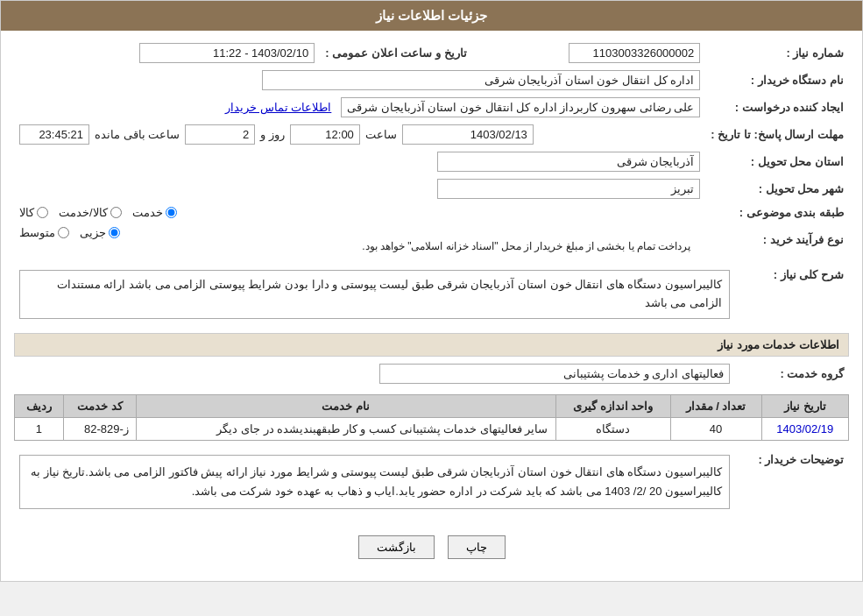 The height and width of the screenshot is (616, 863). I want to click on services-header-row: تاریخ نیاز تعداد / مقدار واحد اندازه گیر…, so click(432, 406).